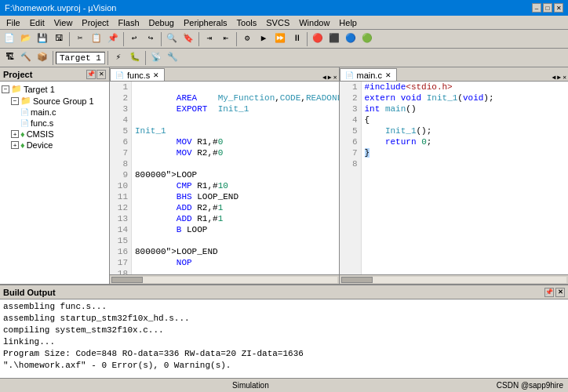 The height and width of the screenshot is (392, 568). What do you see at coordinates (60, 134) in the screenshot?
I see `tree-cmsis: + ♦ CMSIS` at bounding box center [60, 134].